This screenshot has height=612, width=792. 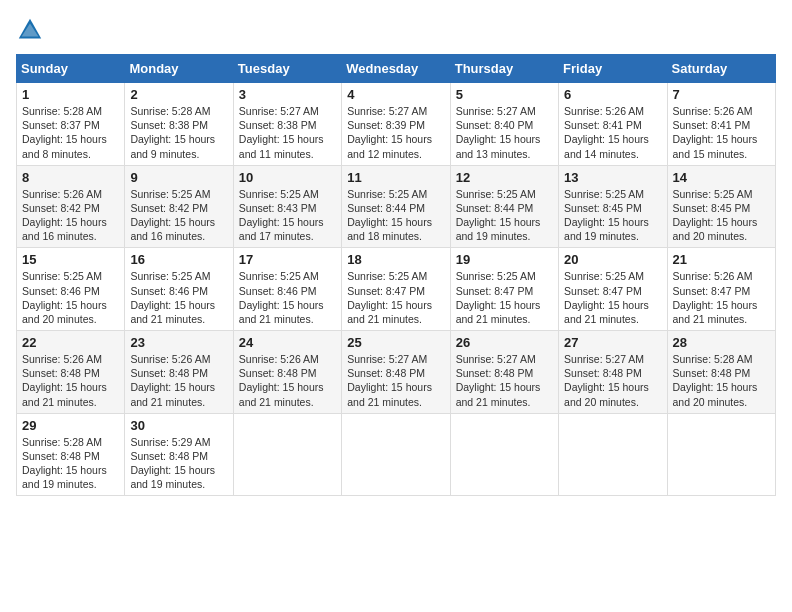 I want to click on day-number: 13, so click(x=612, y=178).